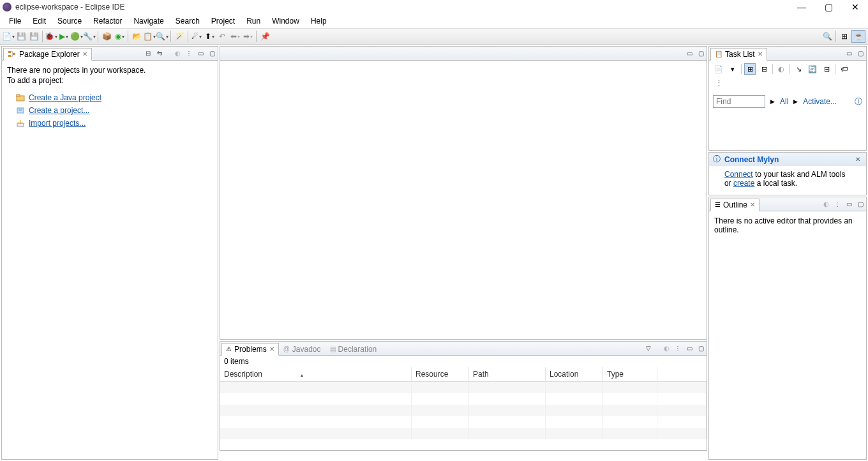  Describe the element at coordinates (733, 69) in the screenshot. I see `new-task-dropdown-icon: ▾` at that location.